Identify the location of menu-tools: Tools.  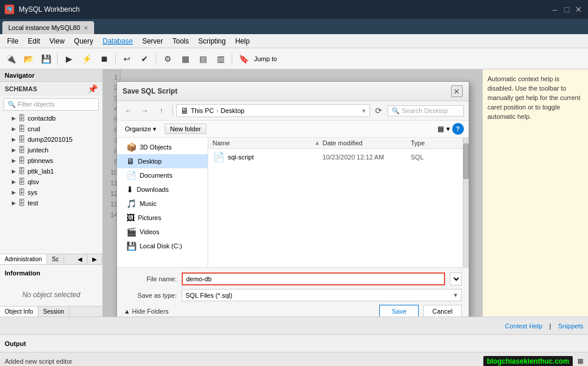
(181, 41).